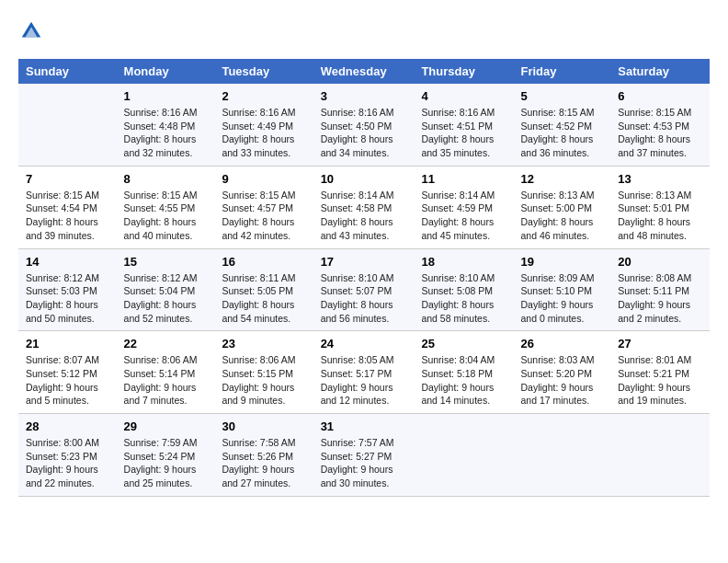 Image resolution: width=728 pixels, height=563 pixels. What do you see at coordinates (263, 125) in the screenshot?
I see `calendar-cell: 2Sunrise: 8:16 AMSunset: 4:49 PMDaylight…` at bounding box center [263, 125].